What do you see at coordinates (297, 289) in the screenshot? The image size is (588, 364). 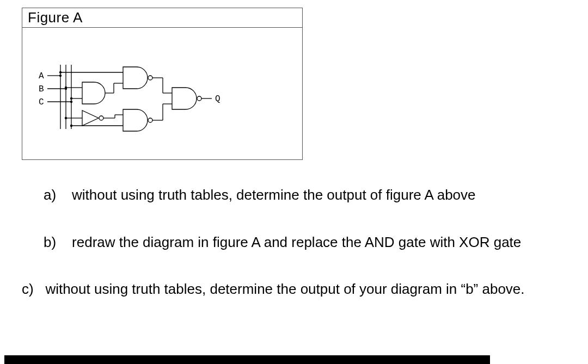 I see `question-c: c) without using truth tables, determine…` at bounding box center [297, 289].